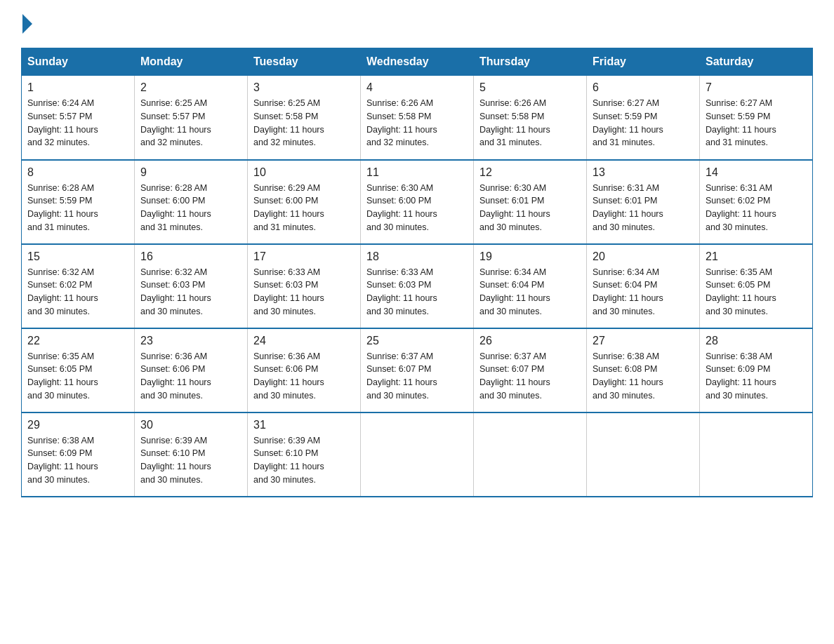 This screenshot has width=834, height=644. Describe the element at coordinates (530, 292) in the screenshot. I see `day-info: Sunrise: 6:34 AMSunset: 6:04 PMDaylight:…` at that location.